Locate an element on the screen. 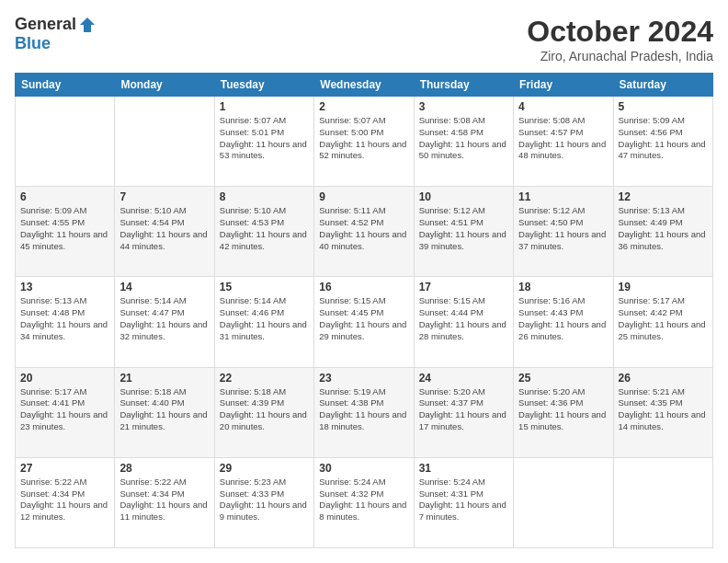 The image size is (728, 563). day-cell: 5Sunrise: 5:09 AM Sunset: 4:56 PM Daylig… is located at coordinates (663, 142).